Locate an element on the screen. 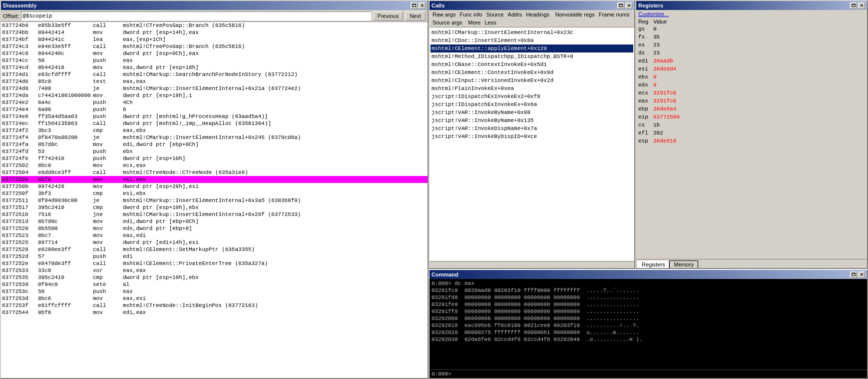  calls-item: jscript!VAR::InvokeDispName+0x7a is located at coordinates (532, 128).